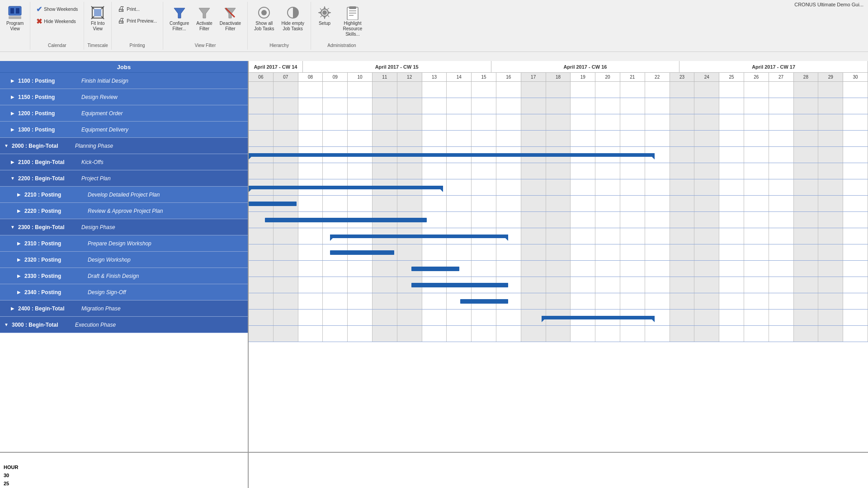  Describe the element at coordinates (124, 146) in the screenshot. I see `job-row-2000: ▼ 2000 : Begin-Total Planning Phase` at that location.